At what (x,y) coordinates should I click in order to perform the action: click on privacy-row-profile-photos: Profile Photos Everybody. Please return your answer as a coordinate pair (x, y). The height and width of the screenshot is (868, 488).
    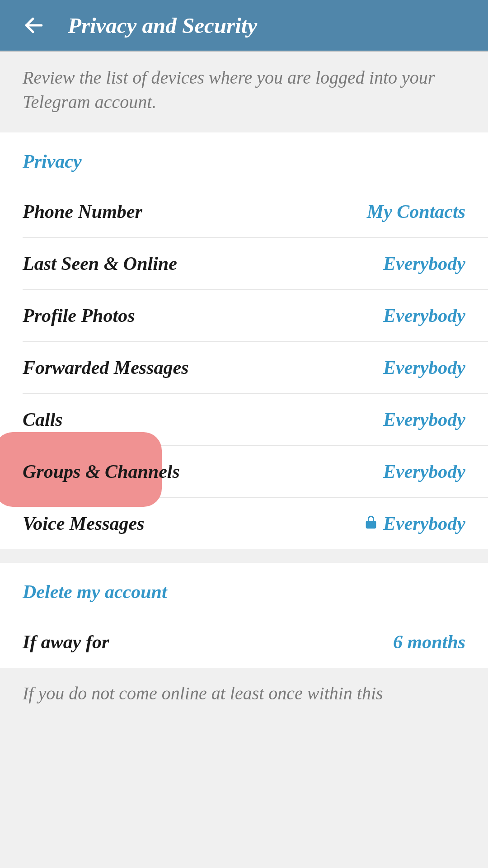
    Looking at the image, I should click on (244, 316).